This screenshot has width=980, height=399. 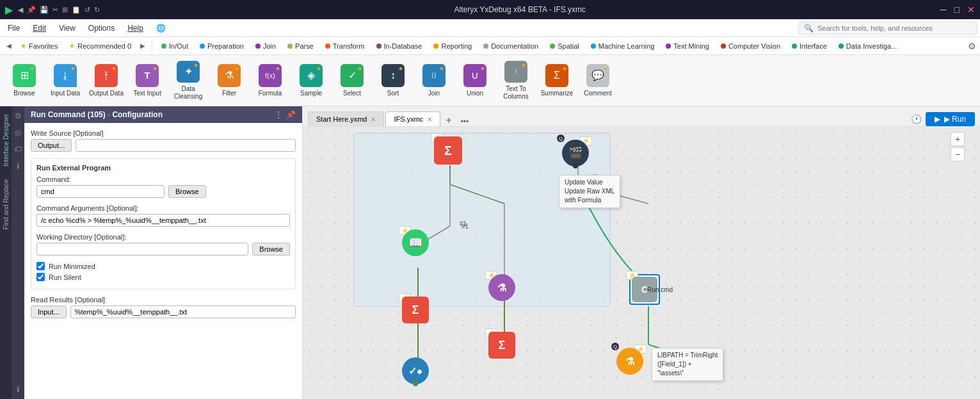 What do you see at coordinates (101, 28) in the screenshot?
I see `menu-options: Options` at bounding box center [101, 28].